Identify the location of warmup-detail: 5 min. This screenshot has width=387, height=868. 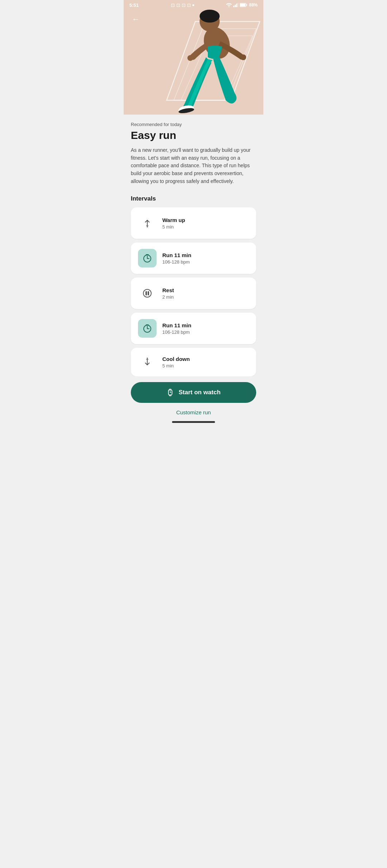
(206, 227).